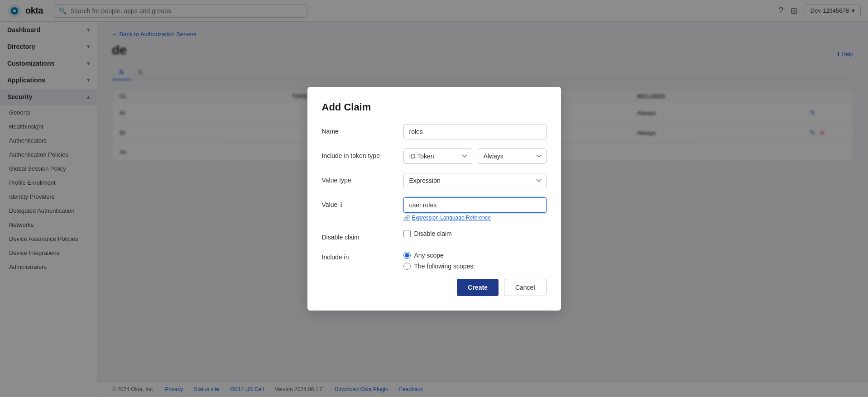  Describe the element at coordinates (434, 235) in the screenshot. I see `disable-claim-field-group: Disable claim Disable claim` at that location.